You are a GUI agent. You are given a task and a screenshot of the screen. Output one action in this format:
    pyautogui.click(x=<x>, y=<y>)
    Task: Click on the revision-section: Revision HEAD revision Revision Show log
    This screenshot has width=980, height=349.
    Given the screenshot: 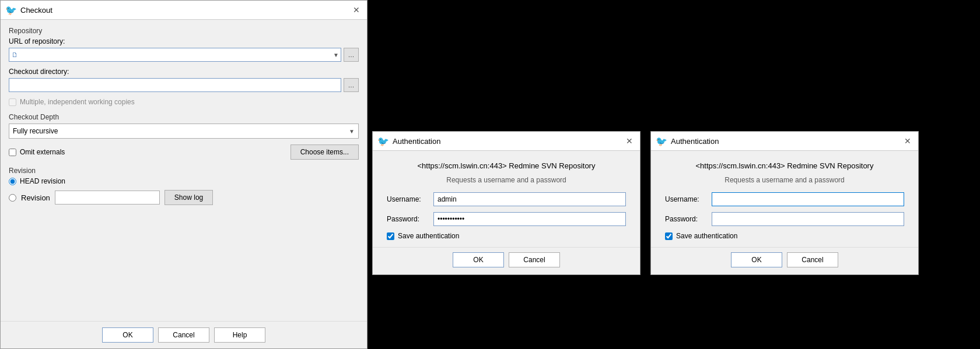 What is the action you would take?
    pyautogui.click(x=184, y=186)
    